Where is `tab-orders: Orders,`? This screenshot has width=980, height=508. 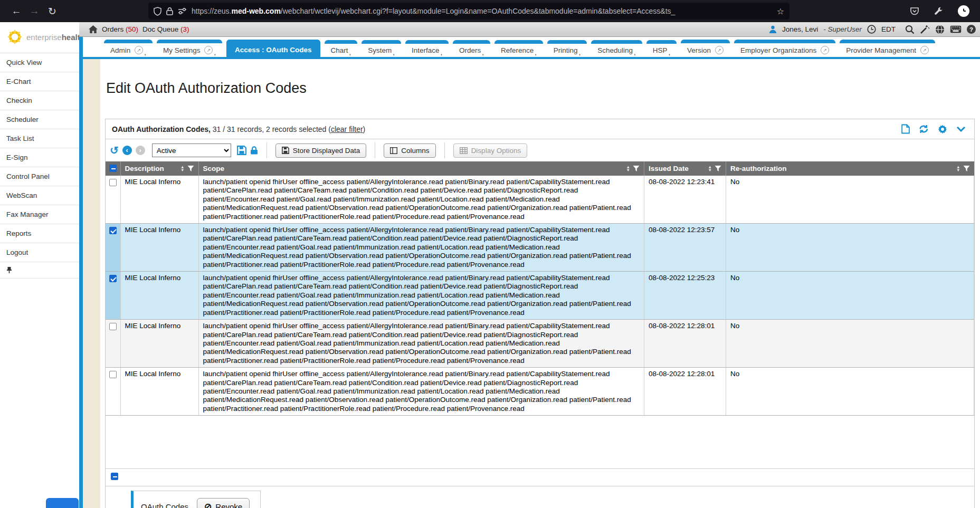 tab-orders: Orders, is located at coordinates (472, 49).